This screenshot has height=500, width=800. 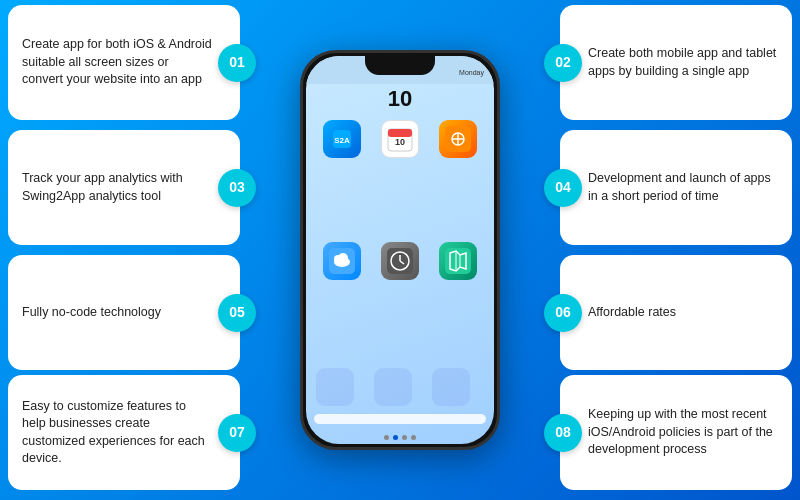 I want to click on badge-06: 06, so click(x=563, y=313).